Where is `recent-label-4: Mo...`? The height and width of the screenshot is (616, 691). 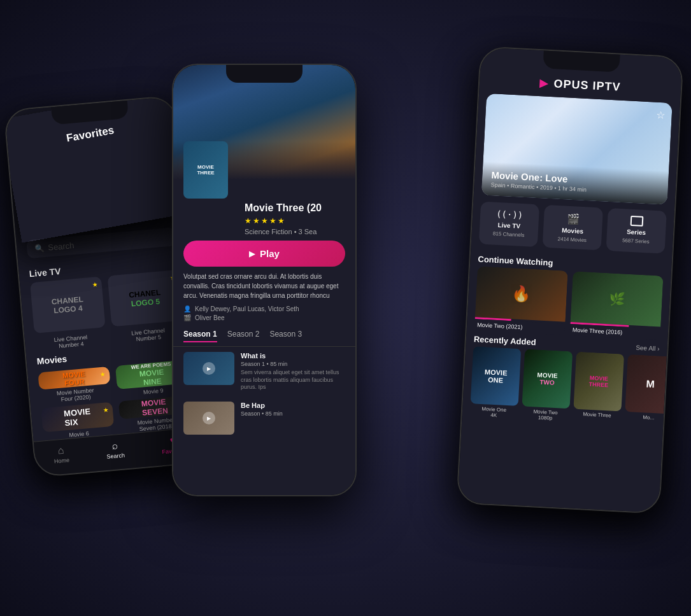
recent-label-4: Mo... is located at coordinates (646, 417).